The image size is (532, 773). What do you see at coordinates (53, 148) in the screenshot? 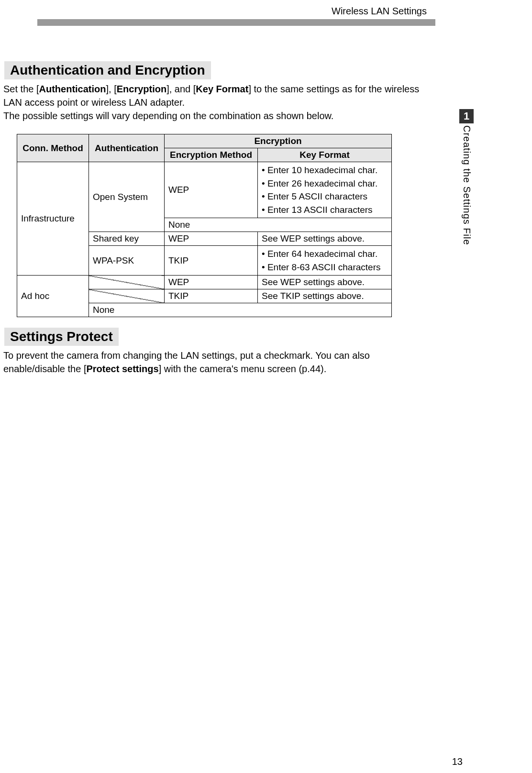
I see `th-conn-method: Conn. Method` at bounding box center [53, 148].